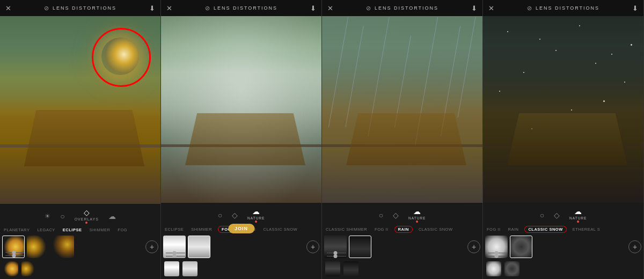 This screenshot has height=279, width=644. I want to click on header-title-3: ⊘ LENS DISTORTIONS, so click(402, 9).